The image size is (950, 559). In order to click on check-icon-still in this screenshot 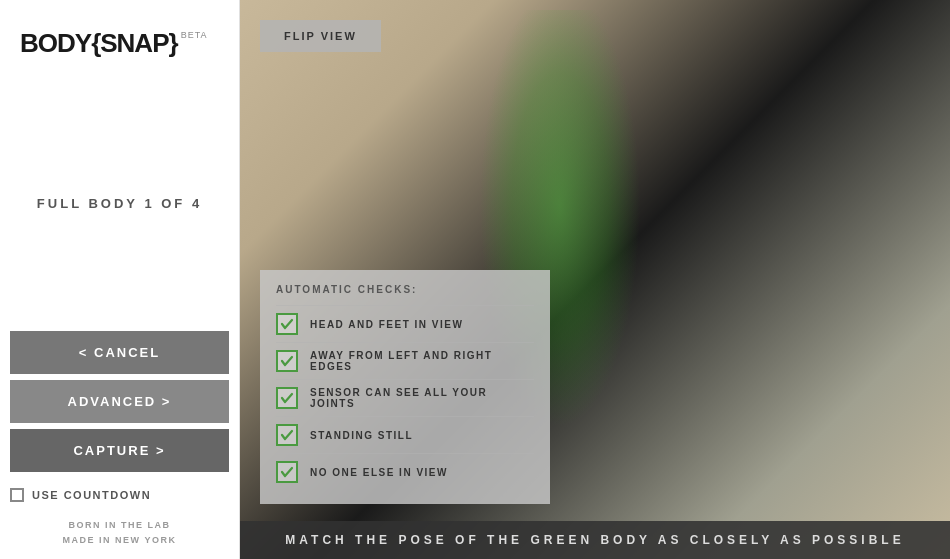, I will do `click(287, 435)`.